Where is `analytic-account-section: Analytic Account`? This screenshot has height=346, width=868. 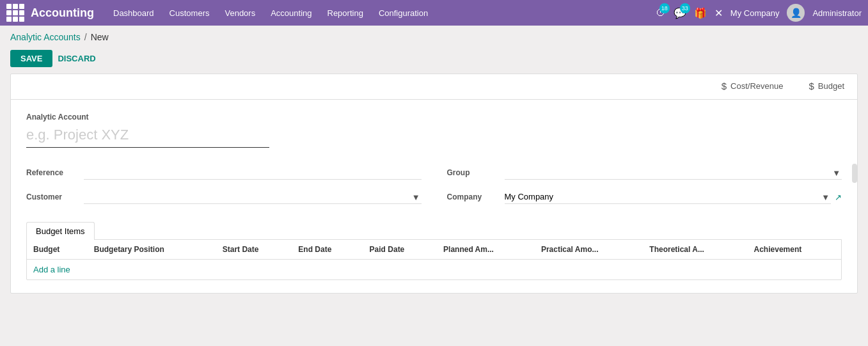 analytic-account-section: Analytic Account is located at coordinates (434, 130).